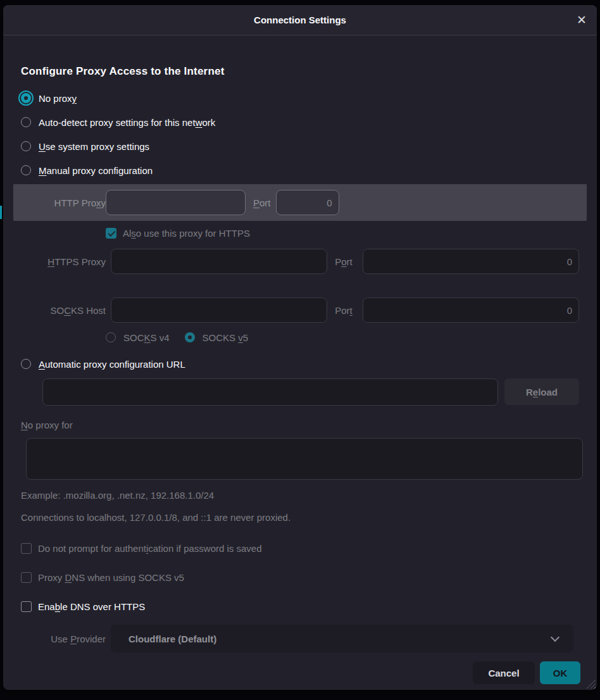 The height and width of the screenshot is (700, 600). Describe the element at coordinates (300, 20) in the screenshot. I see `dialog-titlebar: Connection Settings ✕` at that location.